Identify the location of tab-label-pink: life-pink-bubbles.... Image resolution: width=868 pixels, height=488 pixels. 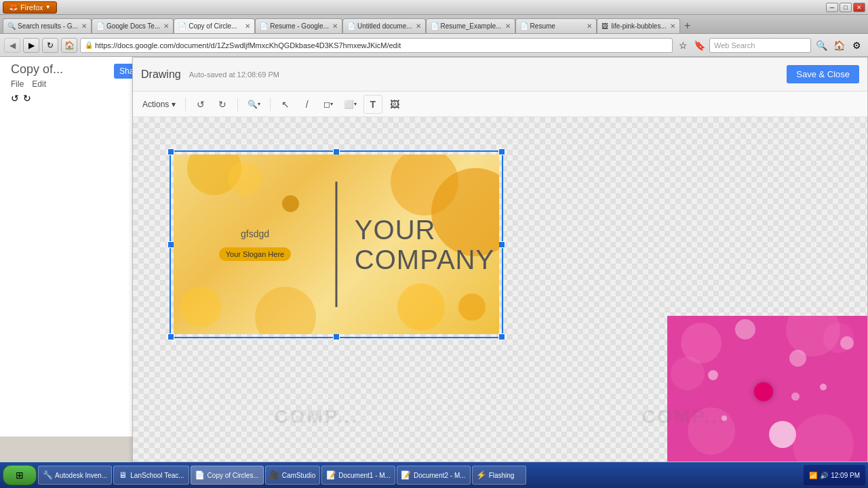
(639, 26).